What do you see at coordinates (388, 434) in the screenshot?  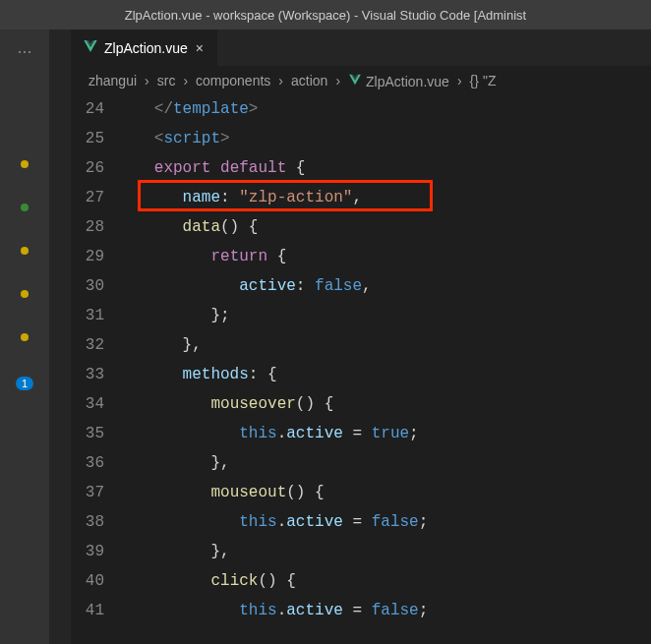 I see `code-line: this.active = true;` at bounding box center [388, 434].